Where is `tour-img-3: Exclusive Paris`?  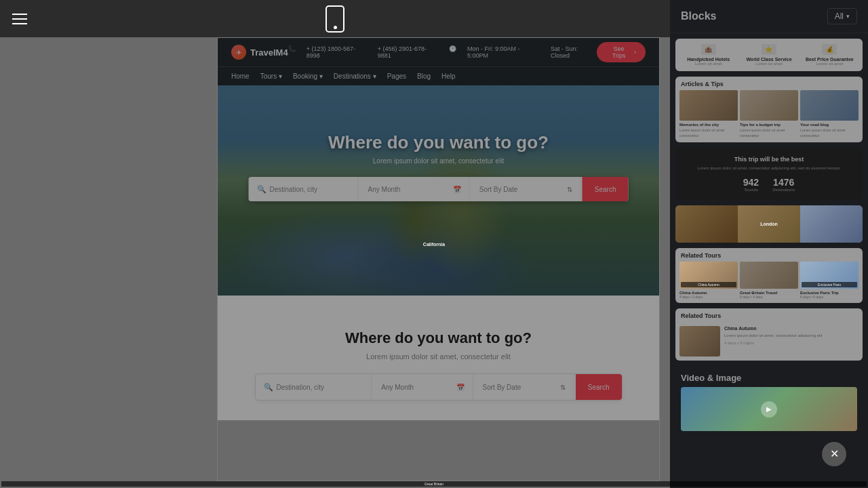
tour-img-3: Exclusive Paris is located at coordinates (829, 275).